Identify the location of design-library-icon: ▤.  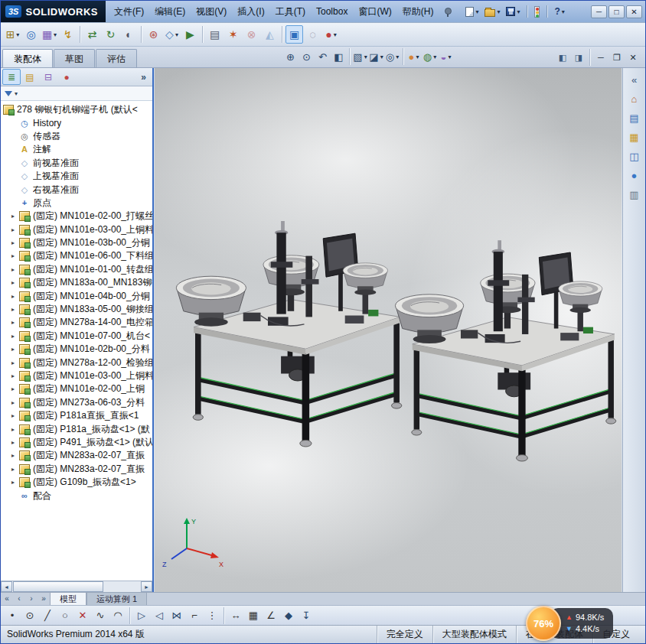
(635, 118).